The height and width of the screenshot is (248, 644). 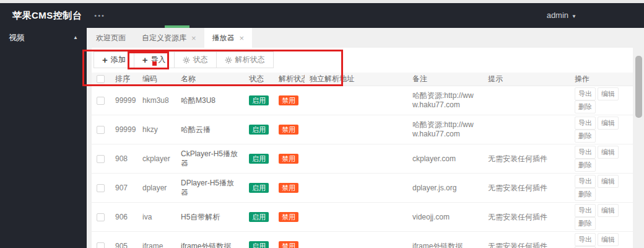 What do you see at coordinates (169, 38) in the screenshot?
I see `tab: 自定义资源库 ×` at bounding box center [169, 38].